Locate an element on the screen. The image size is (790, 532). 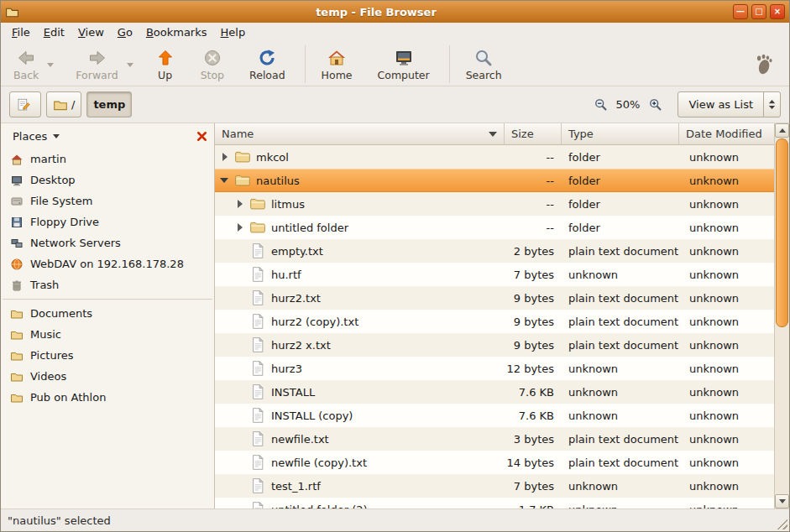
table-row: newfile (copy).txt14 bytesplain text doc… is located at coordinates (494, 462).